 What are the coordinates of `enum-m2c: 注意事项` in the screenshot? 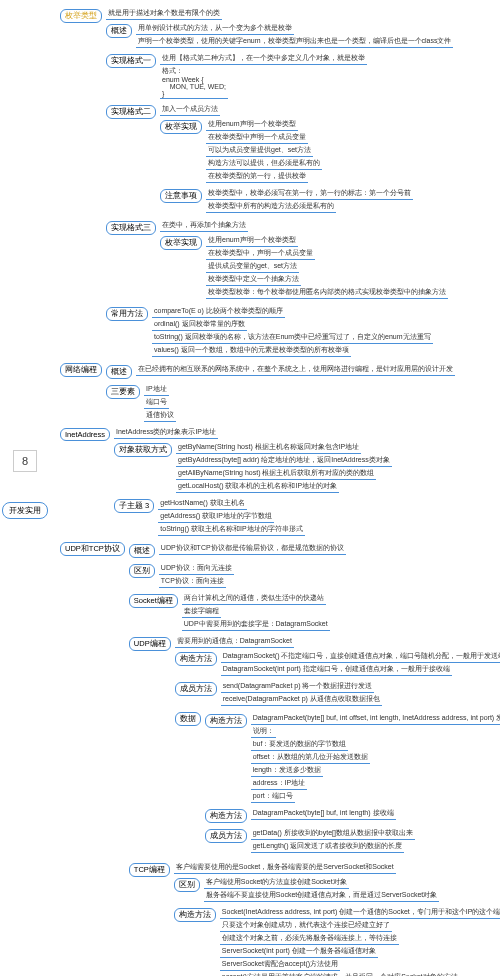 It's located at (181, 196).